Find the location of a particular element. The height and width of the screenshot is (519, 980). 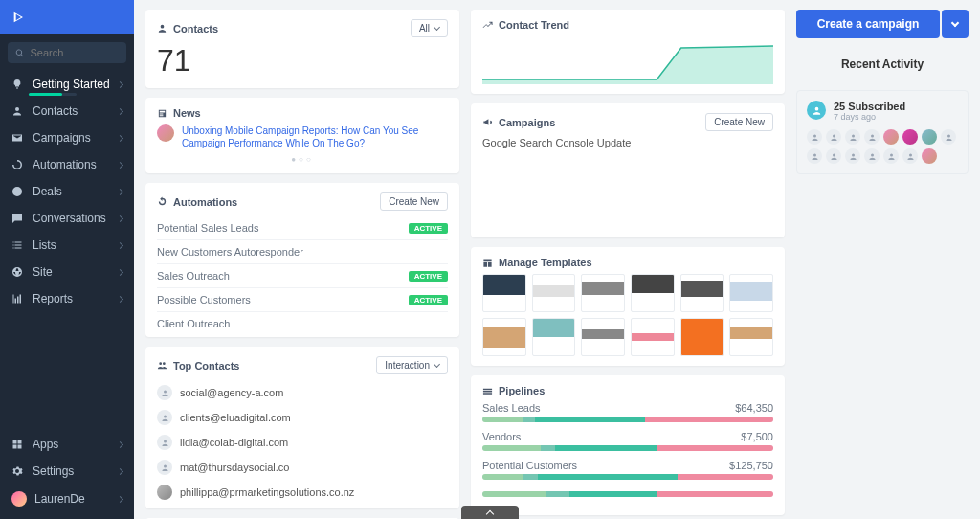

nav-apps: Apps is located at coordinates (67, 444).